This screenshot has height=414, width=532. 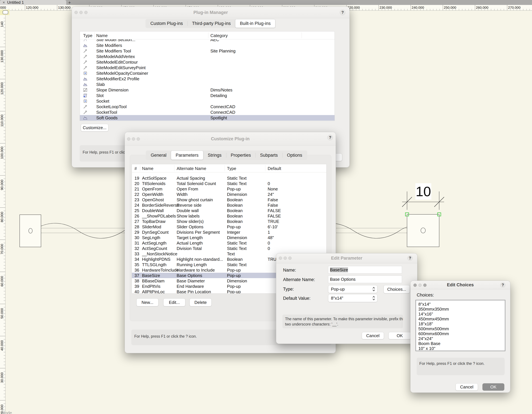 I want to click on stepper-icon, so click(x=374, y=289).